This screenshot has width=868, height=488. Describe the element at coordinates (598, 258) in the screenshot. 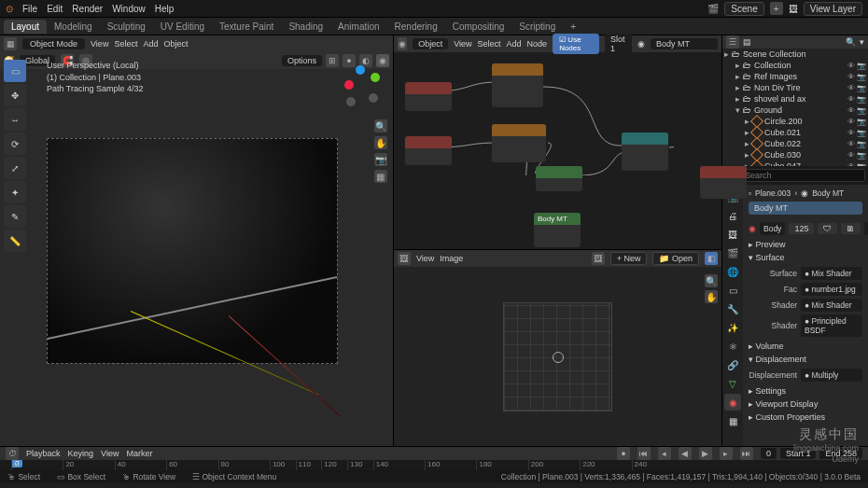

I see `image-browse-icon: 🖼` at that location.